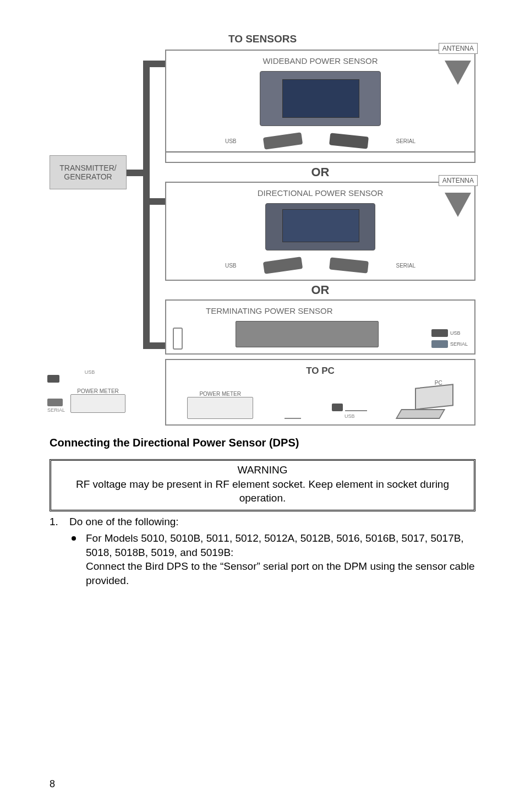 The image size is (525, 812). What do you see at coordinates (88, 172) in the screenshot?
I see `tx-gen-label: TRANSMITTER/ GENERATOR` at bounding box center [88, 172].